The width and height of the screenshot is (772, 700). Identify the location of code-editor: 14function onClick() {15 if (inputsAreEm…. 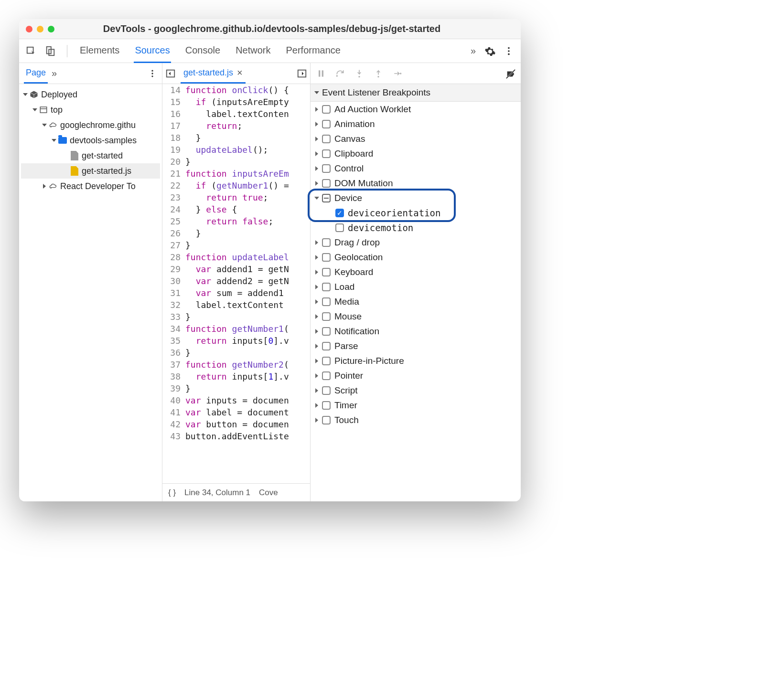
(236, 284).